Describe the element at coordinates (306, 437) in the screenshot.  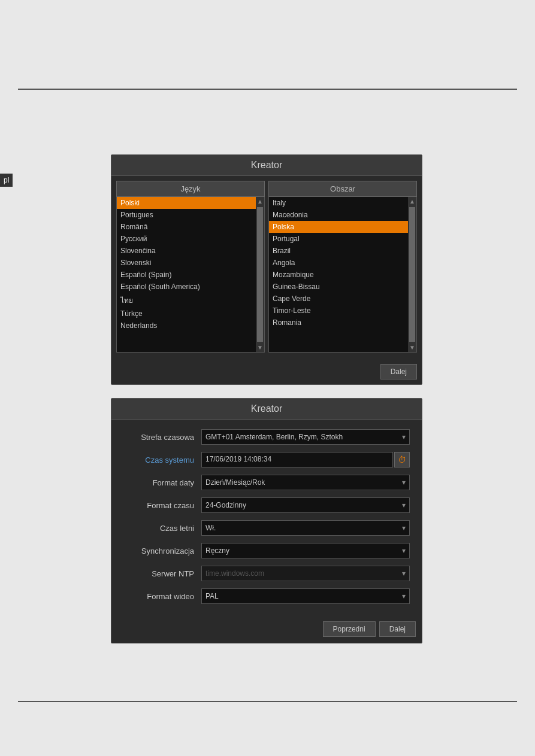
I see `timezone-dropdown: GMT+01 Amsterdam, Berlin, Rzym, Sztokh ▾` at that location.